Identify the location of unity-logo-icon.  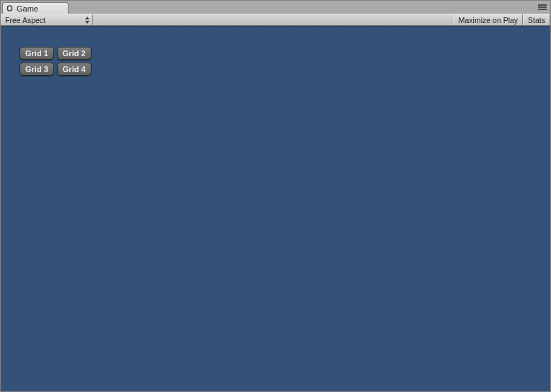
(10, 9).